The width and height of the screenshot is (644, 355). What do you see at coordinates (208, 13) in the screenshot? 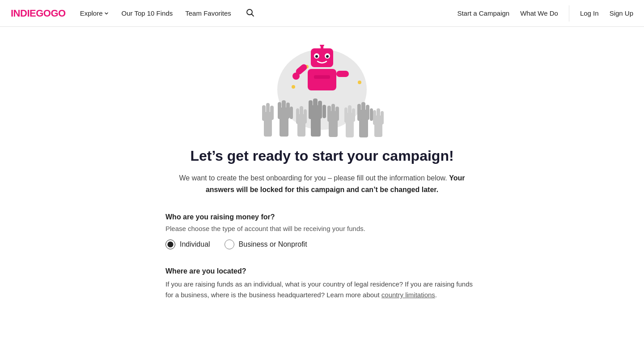
I see `nav-team-favorites: Team Favorites` at bounding box center [208, 13].